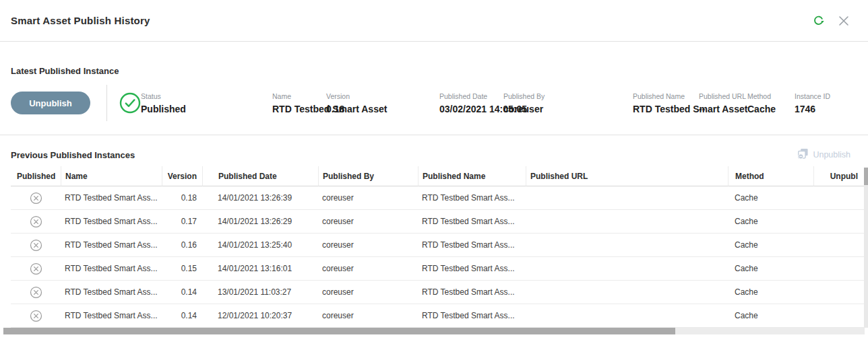 The width and height of the screenshot is (868, 356). Describe the element at coordinates (866, 248) in the screenshot. I see `table-vertical-scrollbar` at that location.